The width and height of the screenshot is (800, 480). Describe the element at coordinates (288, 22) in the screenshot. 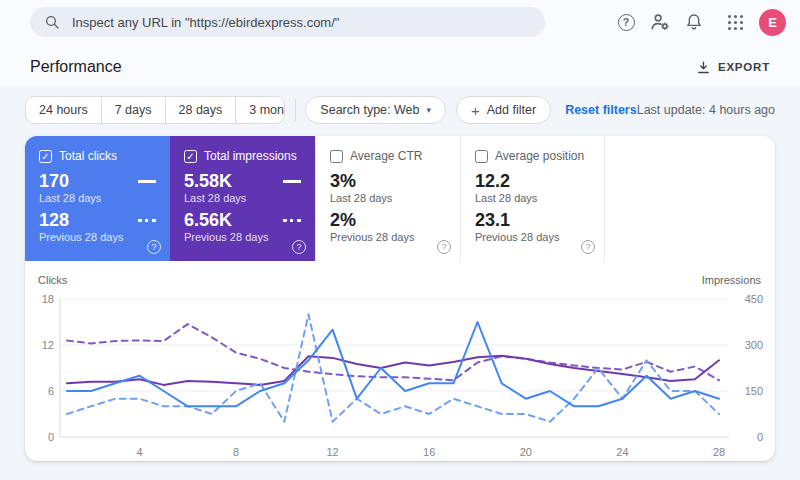

I see `url-inspect-search` at that location.